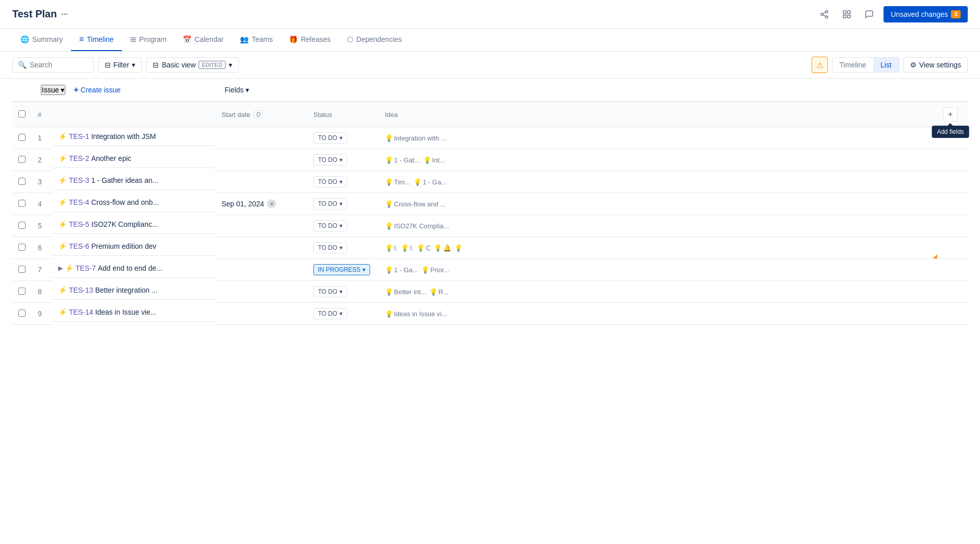 The image size is (980, 544). What do you see at coordinates (79, 158) in the screenshot?
I see `issue-id-link: TES-2` at bounding box center [79, 158].